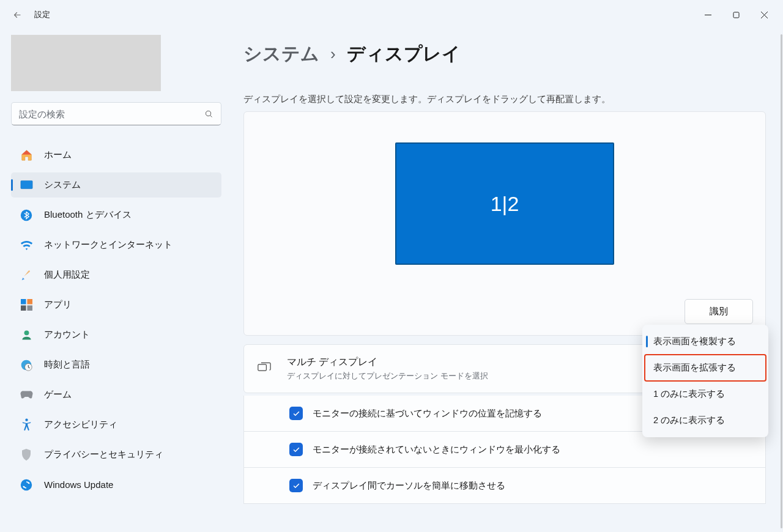  What do you see at coordinates (116, 275) in the screenshot?
I see `sidebar-item-personalization: 個人用設定` at bounding box center [116, 275].